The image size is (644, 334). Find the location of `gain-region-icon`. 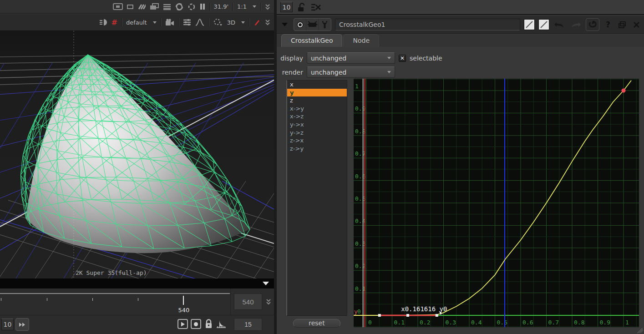

gain-region-icon is located at coordinates (130, 7).